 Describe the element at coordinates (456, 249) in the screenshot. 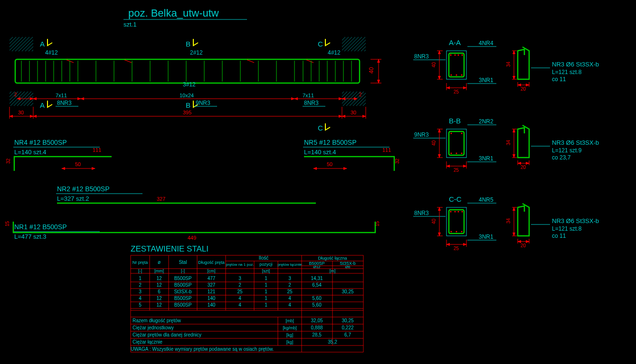

I see `sec-cc-w: 25` at that location.